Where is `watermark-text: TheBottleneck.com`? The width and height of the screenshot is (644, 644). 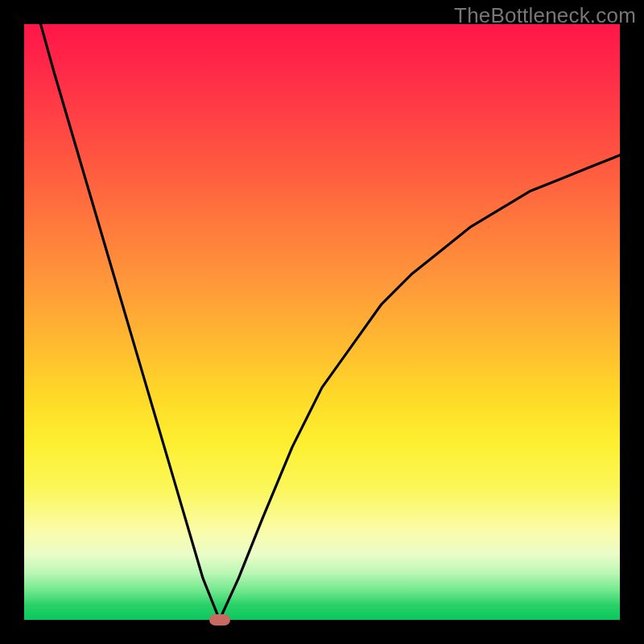 watermark-text: TheBottleneck.com is located at coordinates (545, 16).